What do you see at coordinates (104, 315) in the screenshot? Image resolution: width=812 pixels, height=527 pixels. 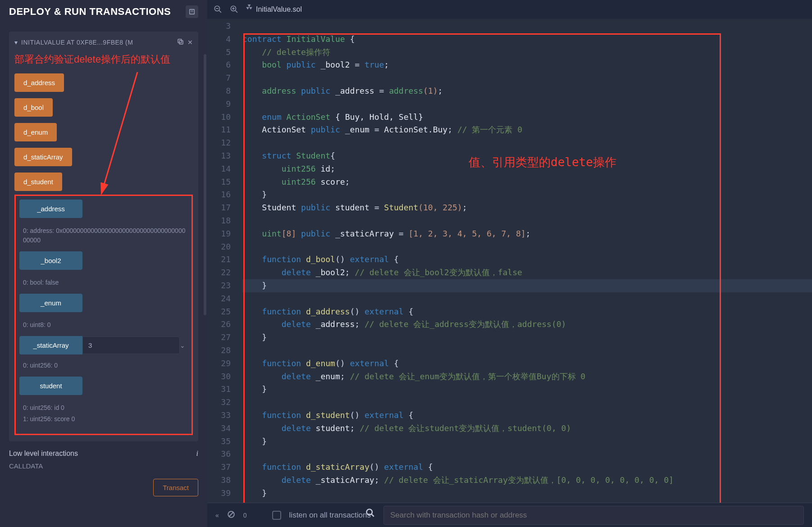 I see `result-highlight-box: _address0: address: 0x000000000000000000…` at bounding box center [104, 315].